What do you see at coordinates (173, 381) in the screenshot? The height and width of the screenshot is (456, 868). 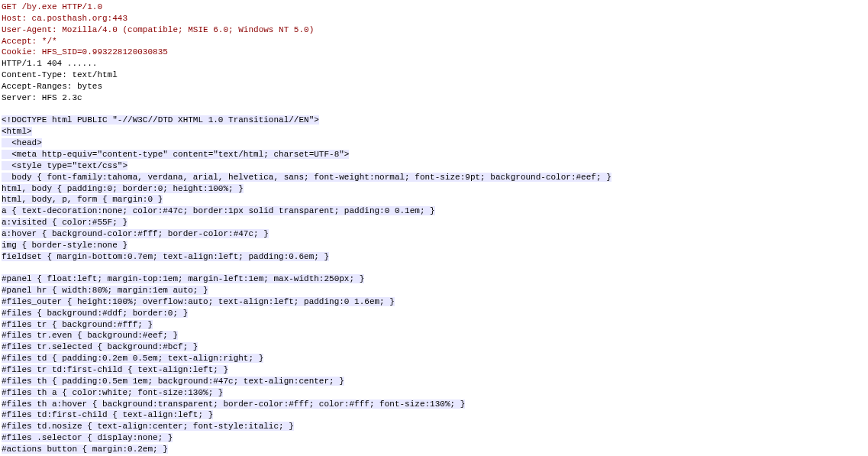 I see `source-line: #files th { padding:0.5em 1em; backgroun…` at bounding box center [173, 381].